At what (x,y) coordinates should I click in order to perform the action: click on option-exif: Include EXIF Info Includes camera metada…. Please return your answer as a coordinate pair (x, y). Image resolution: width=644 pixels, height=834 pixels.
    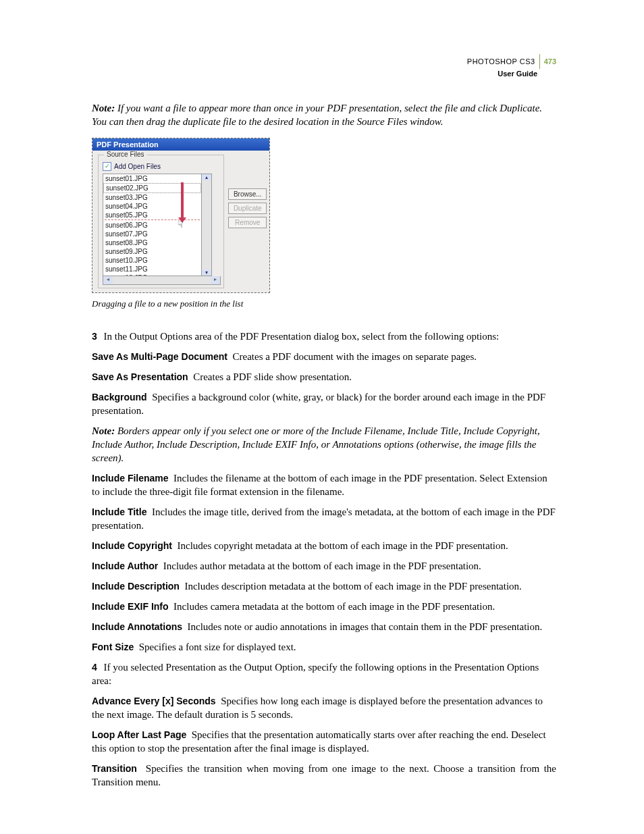
    Looking at the image, I should click on (324, 606).